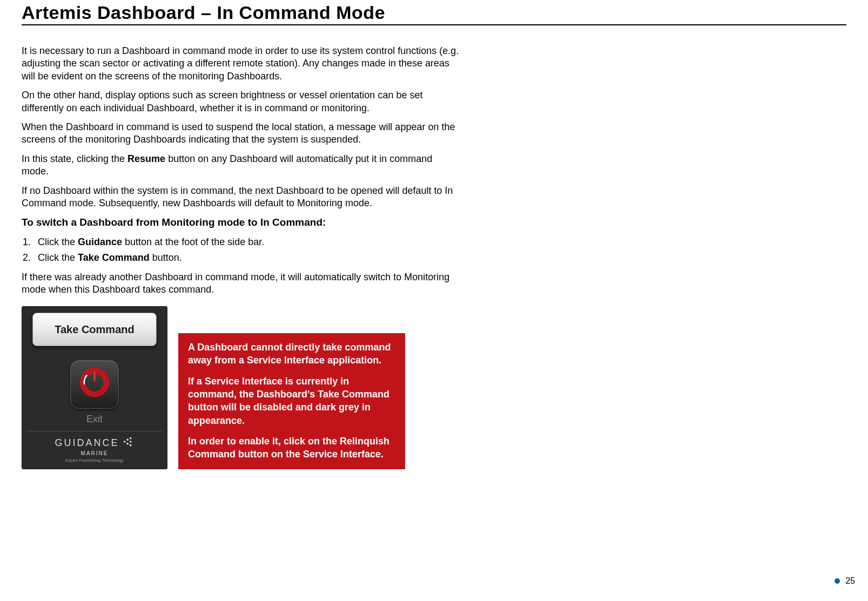 Image resolution: width=868 pixels, height=601 pixels. What do you see at coordinates (292, 401) in the screenshot?
I see `callout-paragraph: If a Service Interface is currently in c…` at bounding box center [292, 401].